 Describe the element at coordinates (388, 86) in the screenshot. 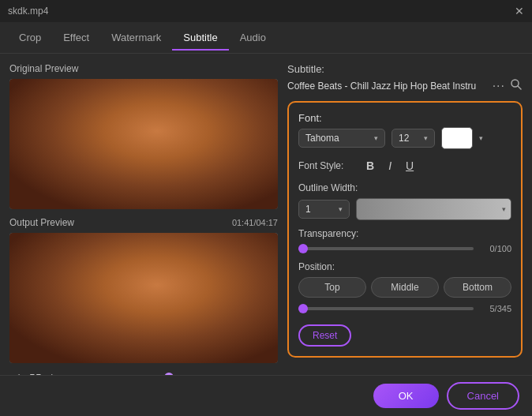

I see `subtitle-title-text: Coffee Beats - Chill Jazz Hip Hop Beat I…` at that location.